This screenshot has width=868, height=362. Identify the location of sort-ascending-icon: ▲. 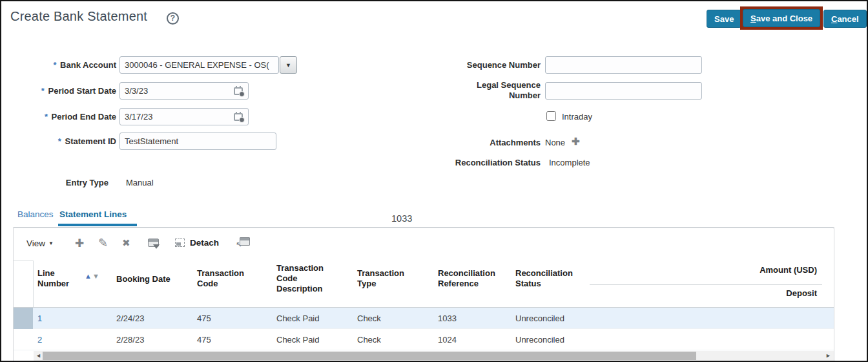
(88, 276).